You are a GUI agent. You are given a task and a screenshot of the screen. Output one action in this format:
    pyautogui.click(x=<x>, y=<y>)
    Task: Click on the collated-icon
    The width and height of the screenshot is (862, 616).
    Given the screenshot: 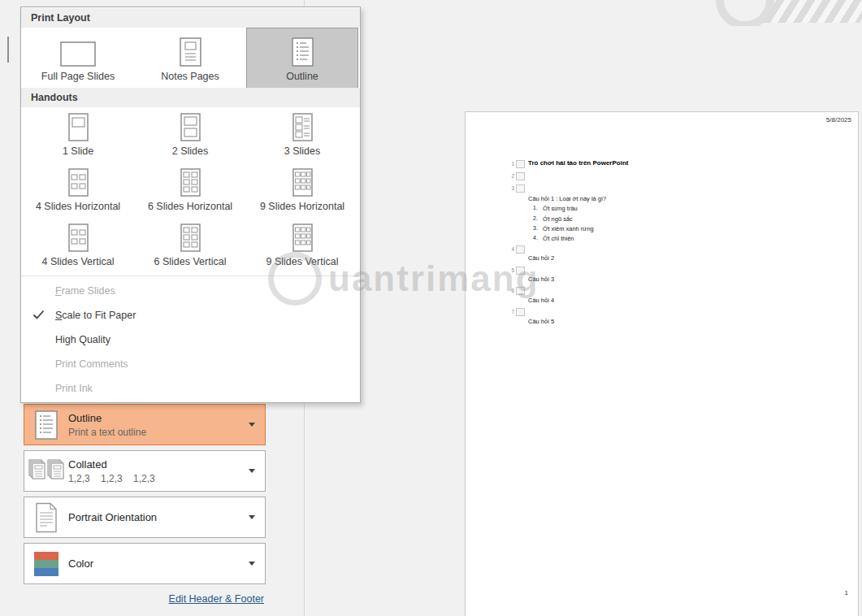 What is the action you would take?
    pyautogui.click(x=46, y=471)
    